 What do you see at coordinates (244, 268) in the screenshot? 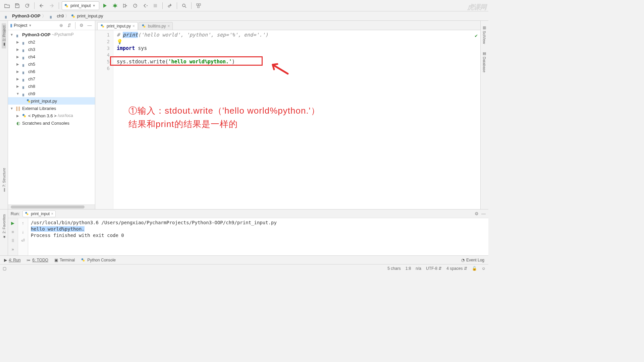
I see `status-bar: ▢ 5 chars 1:8 n/a UTF-8 ⇵ 4 spaces ⇵ 🔓 ☺` at bounding box center [244, 268].